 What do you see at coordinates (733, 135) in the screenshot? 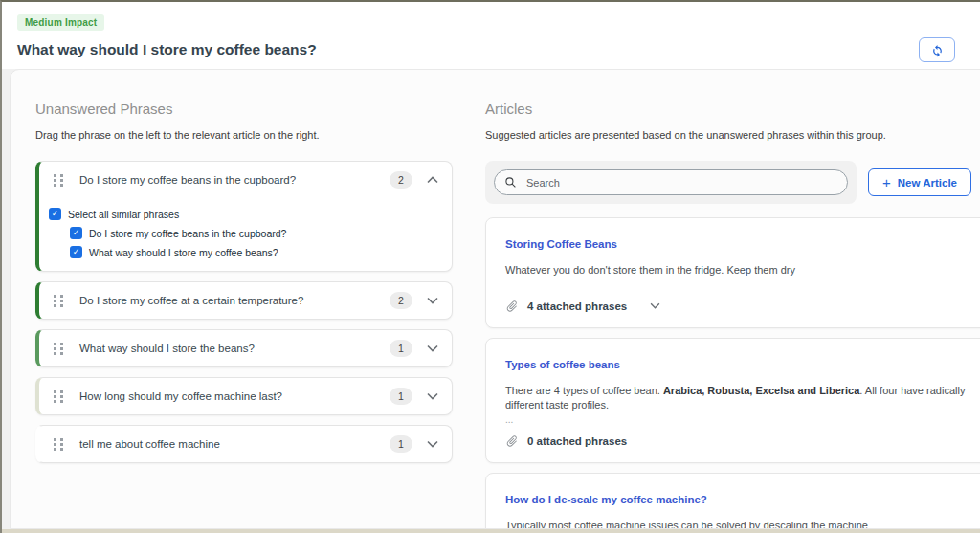
I see `articles-description: Suggested articles are presented based o…` at bounding box center [733, 135].